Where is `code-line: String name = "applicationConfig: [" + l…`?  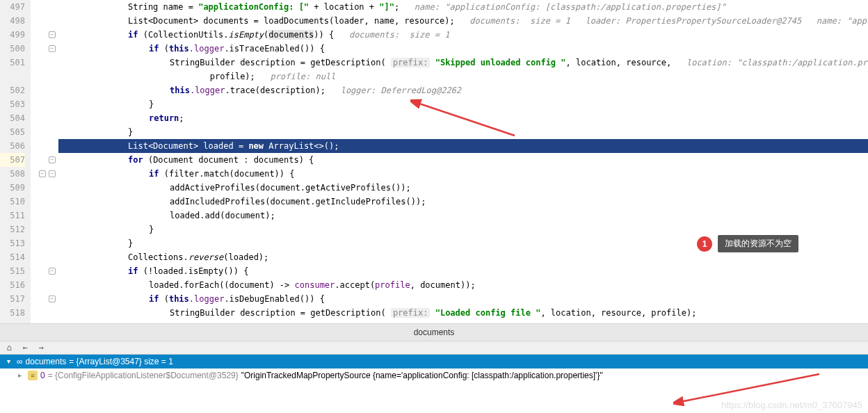 code-line: String name = "applicationConfig: [" + l… is located at coordinates (463, 7).